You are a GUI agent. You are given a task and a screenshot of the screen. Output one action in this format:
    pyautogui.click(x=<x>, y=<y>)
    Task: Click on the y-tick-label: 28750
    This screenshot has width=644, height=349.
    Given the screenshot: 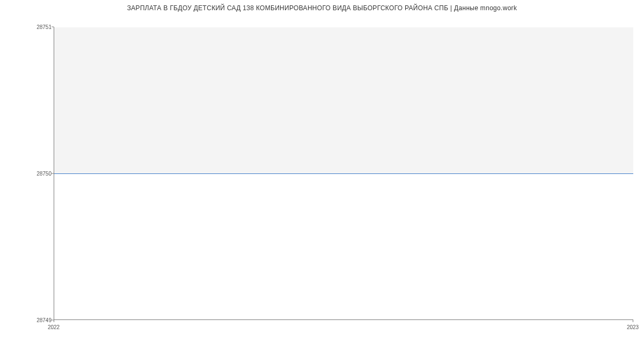 What is the action you would take?
    pyautogui.click(x=27, y=174)
    